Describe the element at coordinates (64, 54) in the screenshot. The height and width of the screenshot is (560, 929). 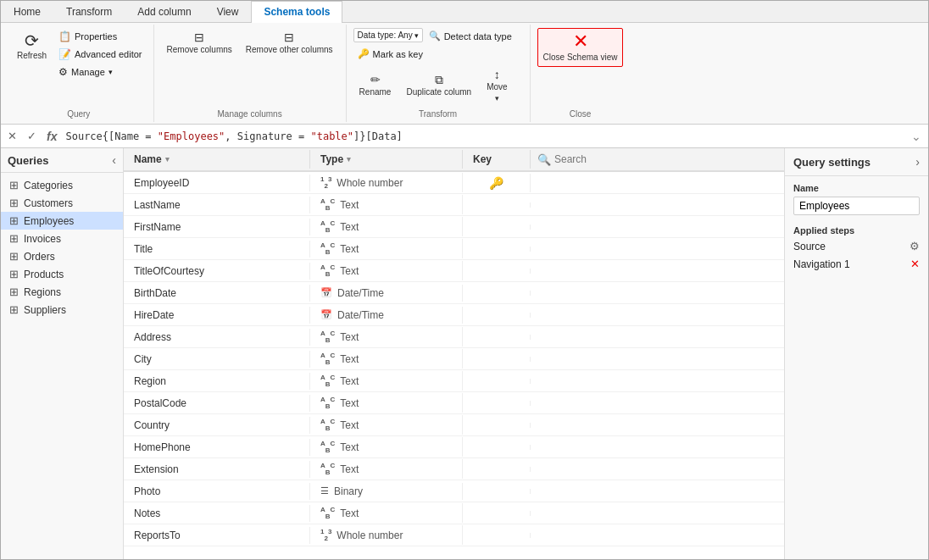
I see `advanced-editor-icon: 📝` at that location.